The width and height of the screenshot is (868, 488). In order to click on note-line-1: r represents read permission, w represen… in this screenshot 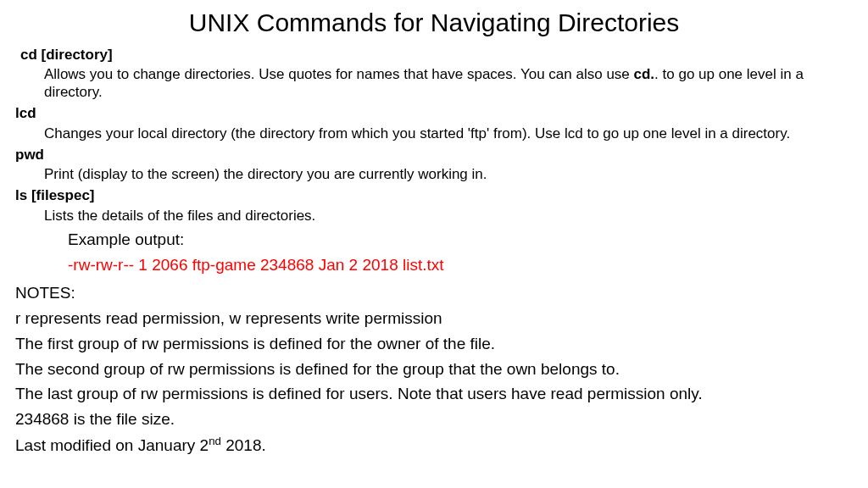, I will do `click(434, 319)`.